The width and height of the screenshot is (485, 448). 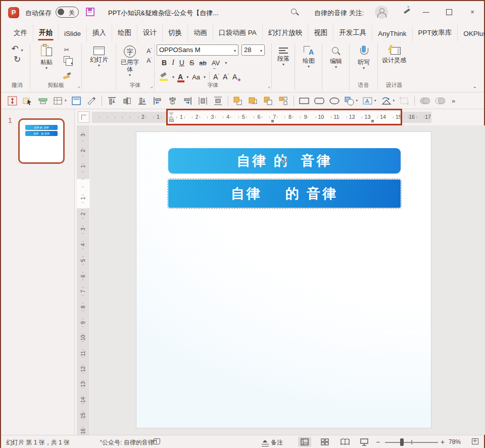 I want to click on font-color-button: A, so click(x=180, y=77).